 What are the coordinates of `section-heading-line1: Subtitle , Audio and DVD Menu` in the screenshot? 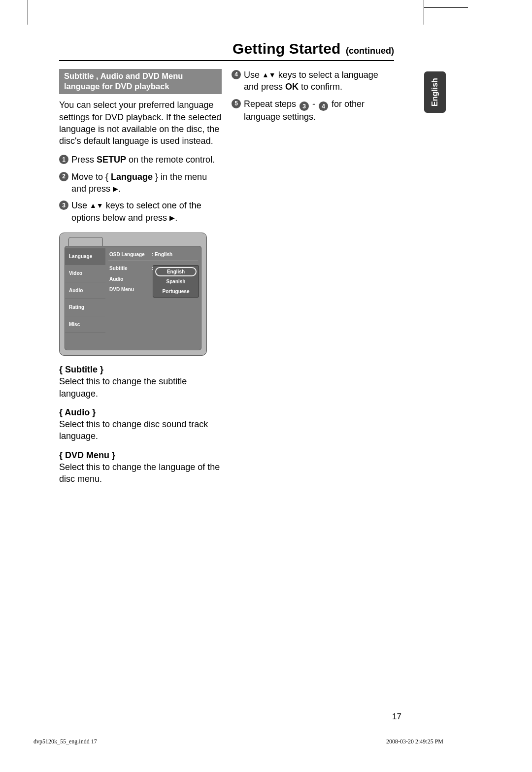 It's located at (140, 76).